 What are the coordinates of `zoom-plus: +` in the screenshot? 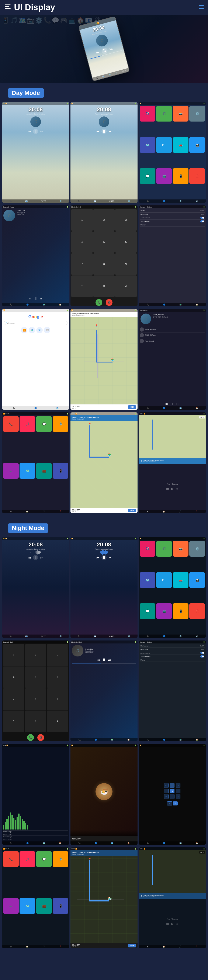 It's located at (175, 803).